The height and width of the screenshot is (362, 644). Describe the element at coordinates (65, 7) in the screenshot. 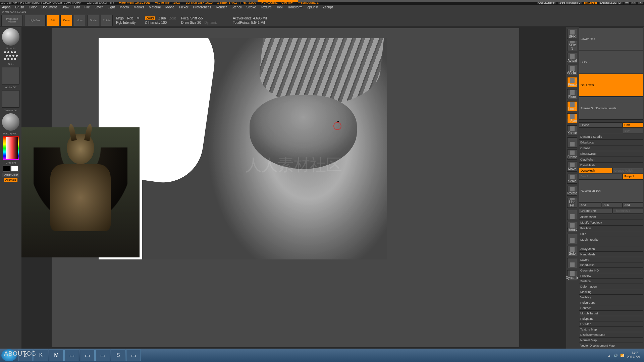

I see `menu-draw: Draw` at that location.